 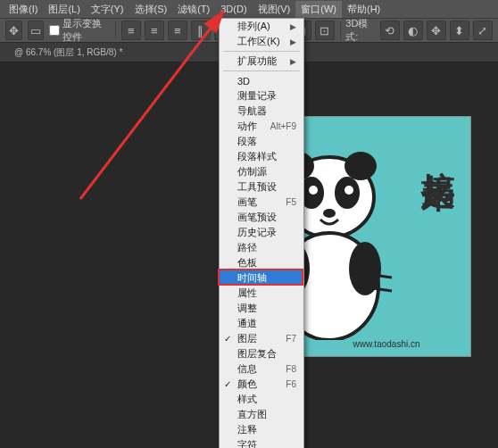 What do you see at coordinates (261, 339) in the screenshot?
I see `menu-item: ✓图层F7` at bounding box center [261, 339].